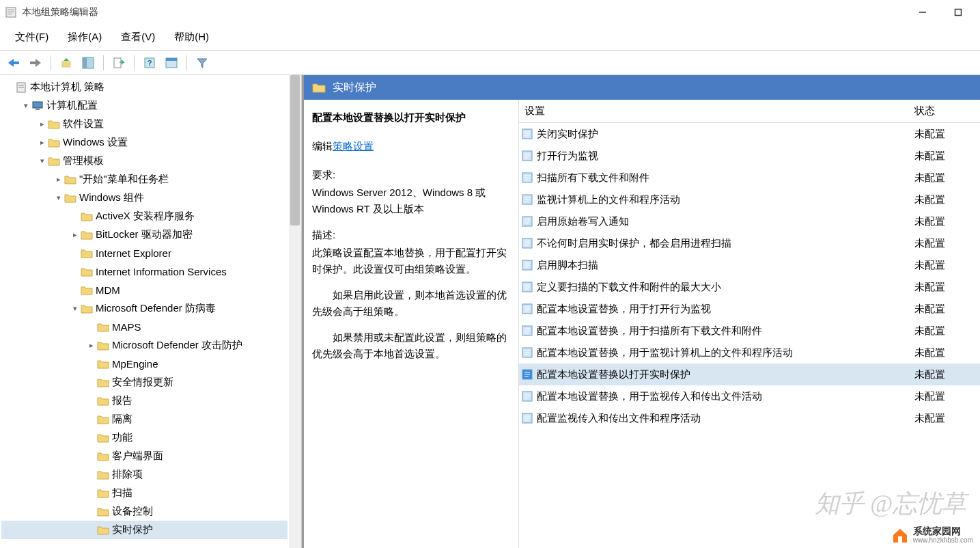 The height and width of the screenshot is (548, 980). What do you see at coordinates (750, 287) in the screenshot?
I see `policy-row: 定义要扫描的下载文件和附件的最大大小未配置` at bounding box center [750, 287].